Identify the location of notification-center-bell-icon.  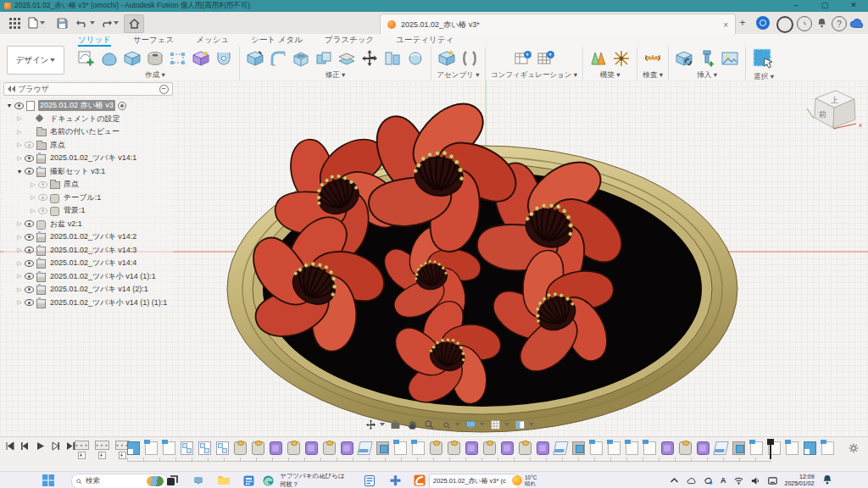
(827, 480).